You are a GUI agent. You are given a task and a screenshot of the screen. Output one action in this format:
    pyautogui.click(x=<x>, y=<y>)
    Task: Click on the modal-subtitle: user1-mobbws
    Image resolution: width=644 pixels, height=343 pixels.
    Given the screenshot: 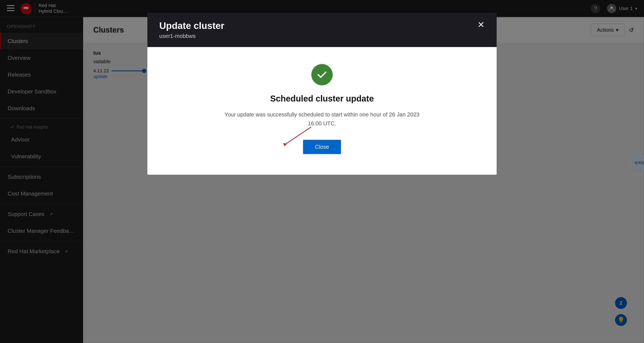 What is the action you would take?
    pyautogui.click(x=192, y=36)
    